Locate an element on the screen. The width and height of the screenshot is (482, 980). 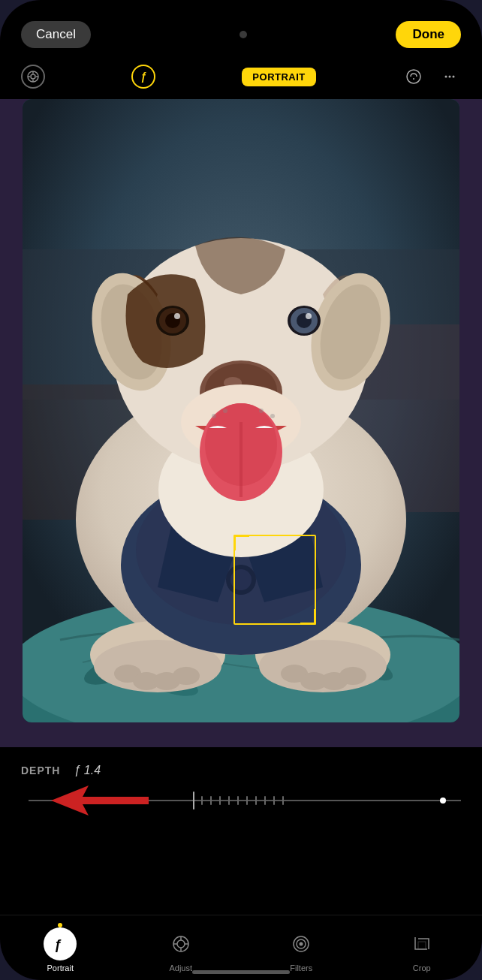
top-bar: Cancel Done is located at coordinates (241, 27).